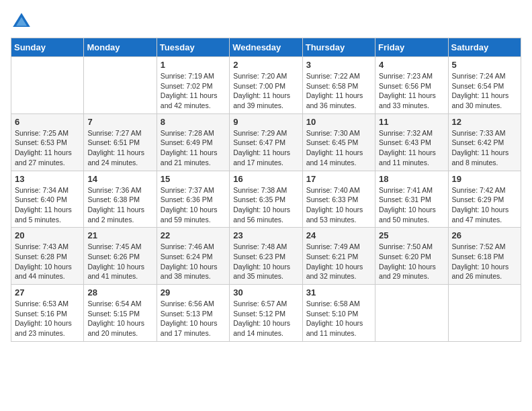  Describe the element at coordinates (266, 199) in the screenshot. I see `calendar-week-row: 13Sunrise: 7:34 AM Sunset: 6:40 PM Dayli…` at that location.